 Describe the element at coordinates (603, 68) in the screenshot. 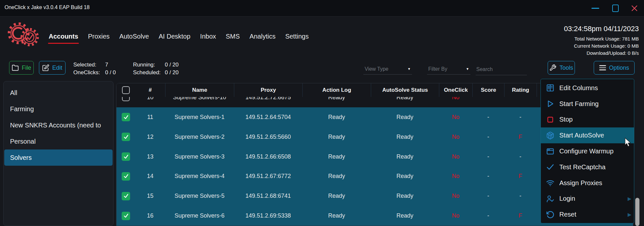

I see `hamburger-icon` at that location.